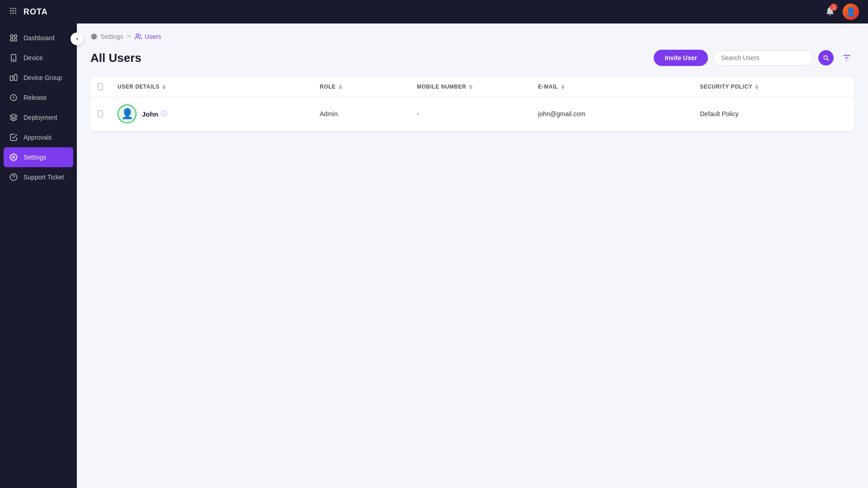  What do you see at coordinates (830, 12) in the screenshot?
I see `notification-bell: 1` at bounding box center [830, 12].